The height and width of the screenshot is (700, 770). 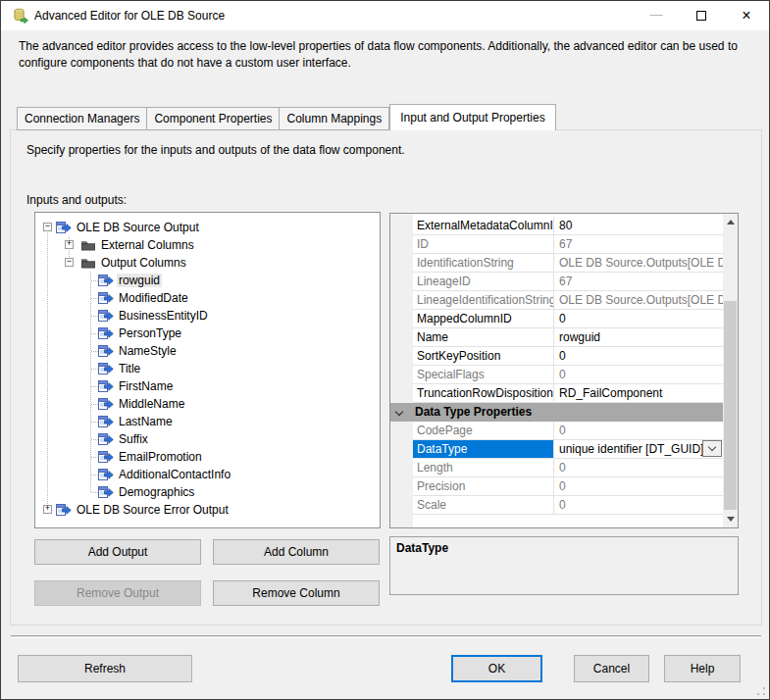 I want to click on close-button: ×, so click(x=746, y=16).